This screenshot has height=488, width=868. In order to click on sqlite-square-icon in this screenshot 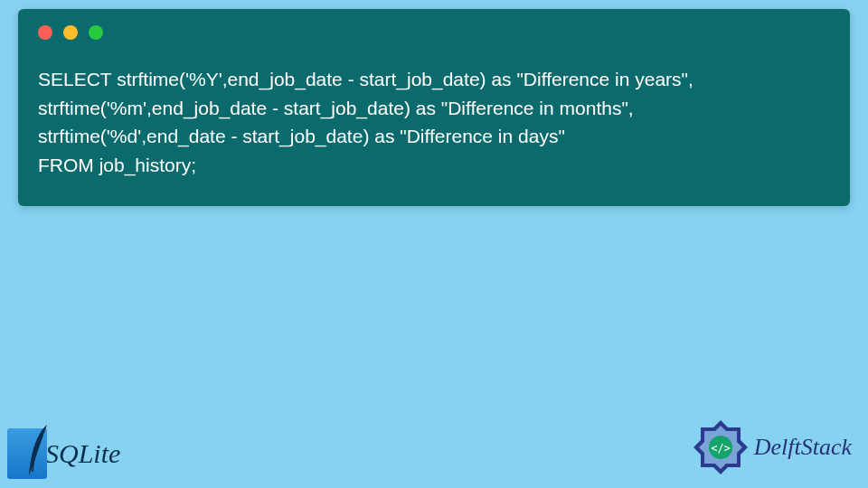, I will do `click(27, 454)`.